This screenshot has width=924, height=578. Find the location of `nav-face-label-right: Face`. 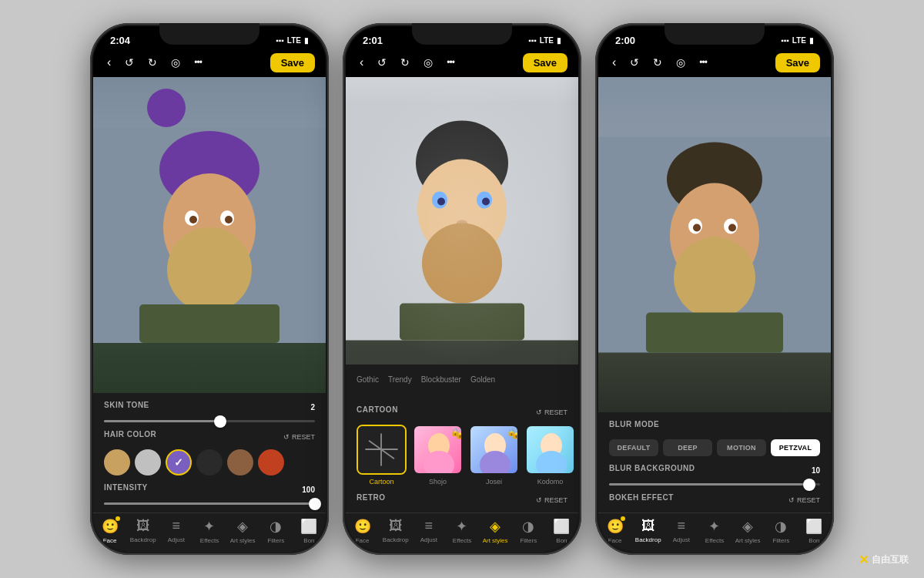

nav-face-label-right: Face is located at coordinates (615, 541).